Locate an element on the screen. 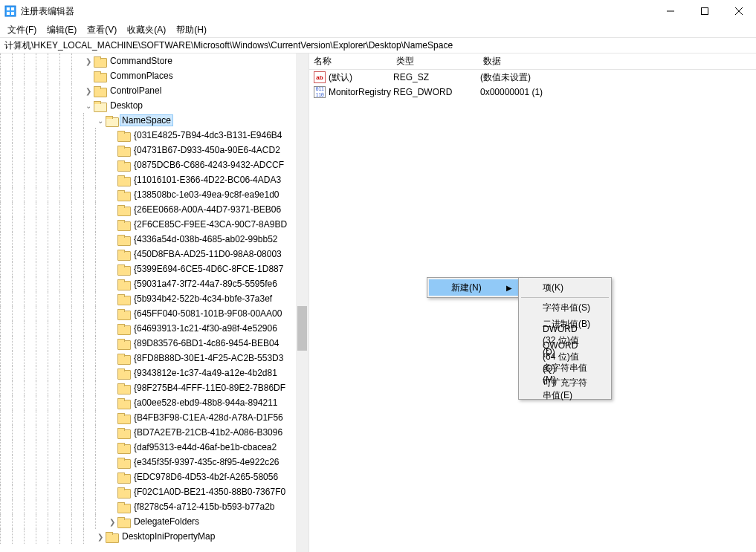 The image size is (756, 552). tree-item-guid: {BD7A2E7B-21CB-41b2-A086-B3096 is located at coordinates (155, 432).